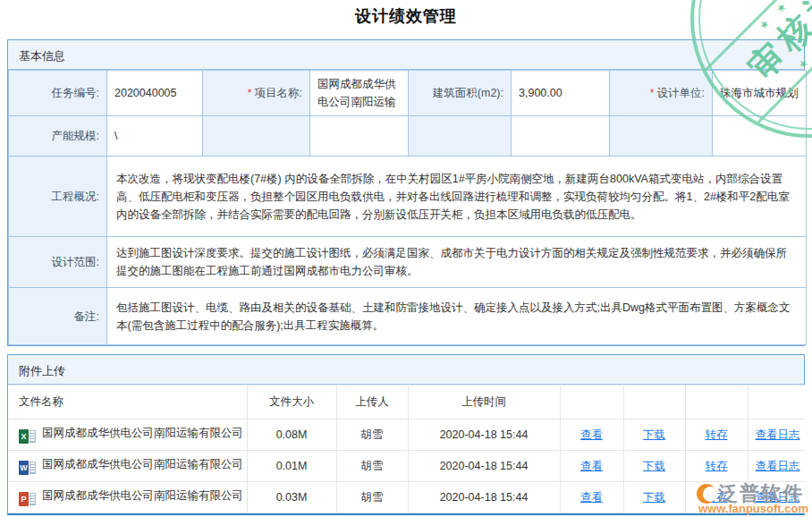 This screenshot has height=517, width=812. What do you see at coordinates (156, 93) in the screenshot?
I see `task-number-value: 2020040005` at bounding box center [156, 93].